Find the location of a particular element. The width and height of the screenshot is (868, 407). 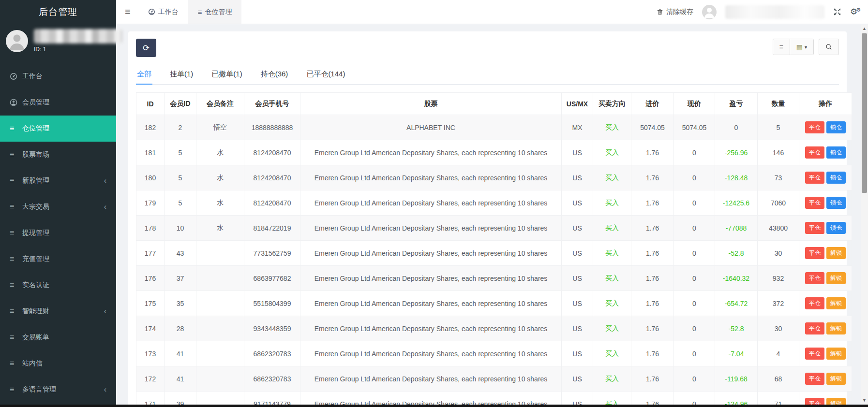

topbar: ≡ 工作台≡仓位管理 清除缓存 ⚙⚙ is located at coordinates (492, 12).